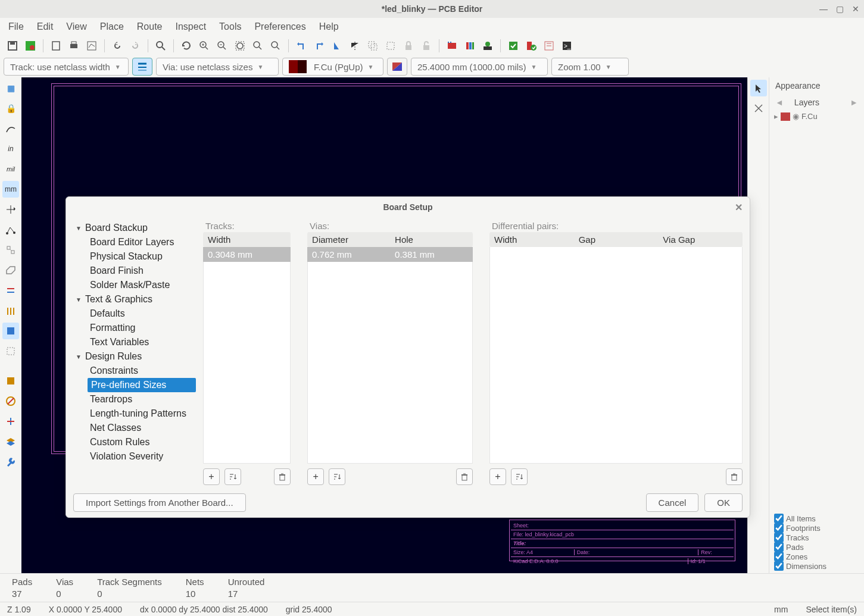  I want to click on chk-footprints, so click(779, 528).